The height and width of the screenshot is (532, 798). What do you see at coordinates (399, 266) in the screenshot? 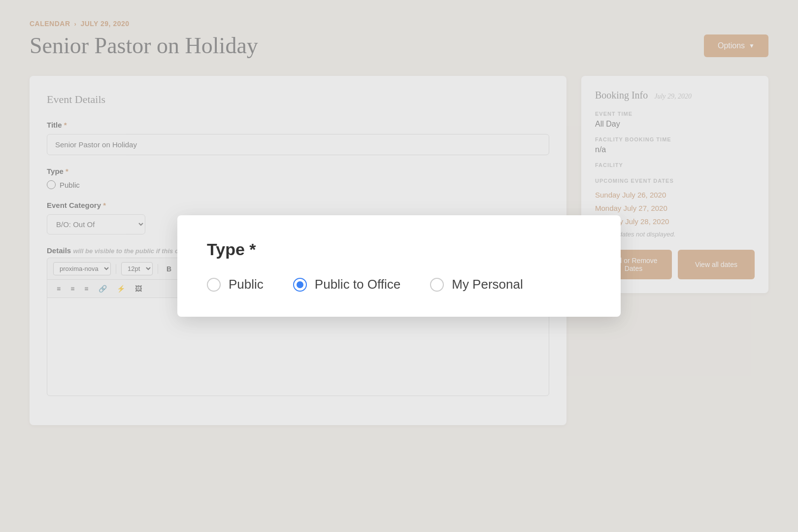
I see `modal-box: Type * Public Public to Office My Person…` at bounding box center [399, 266].